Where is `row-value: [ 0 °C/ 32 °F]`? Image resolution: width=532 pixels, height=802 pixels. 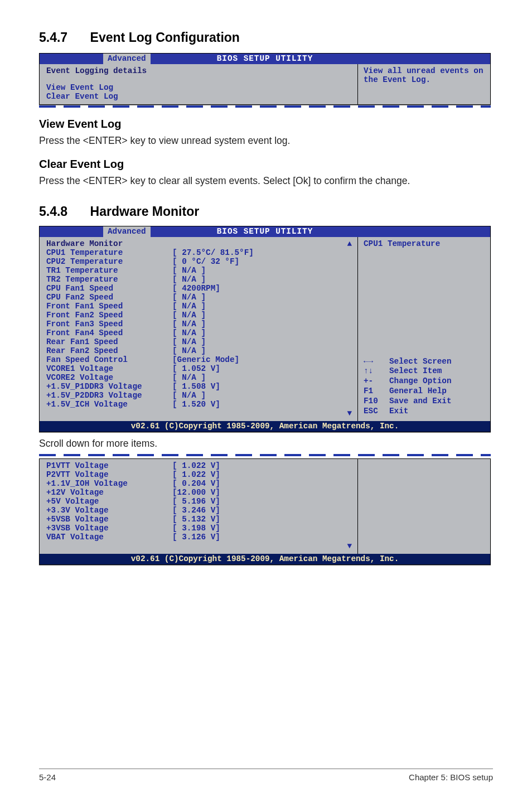 row-value: [ 0 °C/ 32 °F] is located at coordinates (206, 262).